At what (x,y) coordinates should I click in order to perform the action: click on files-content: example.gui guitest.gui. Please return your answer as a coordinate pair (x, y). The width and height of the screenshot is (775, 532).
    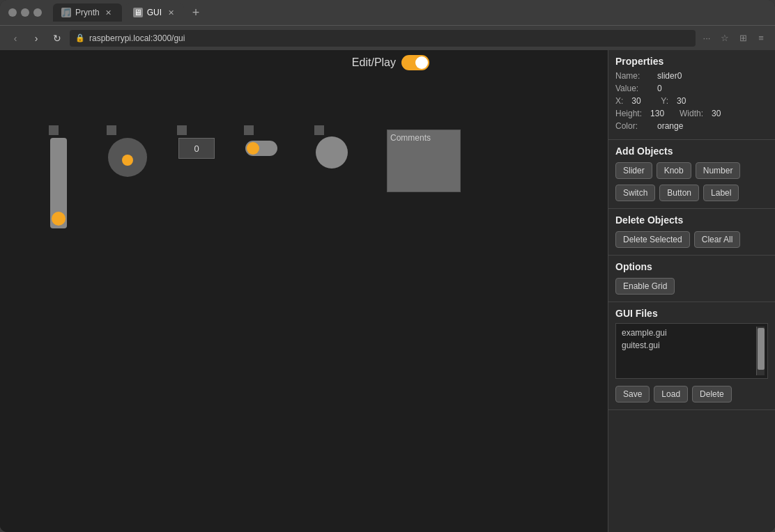
    Looking at the image, I should click on (687, 351).